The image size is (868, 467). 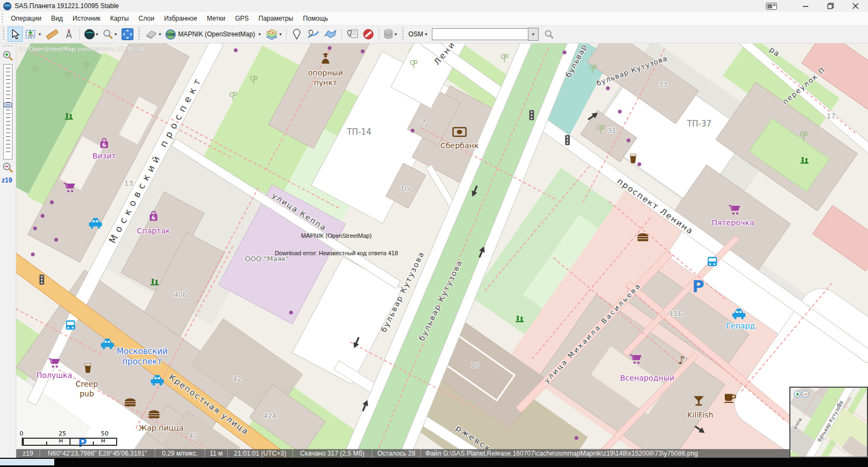 I want to click on statusbar-segment: 11 м, so click(x=216, y=453).